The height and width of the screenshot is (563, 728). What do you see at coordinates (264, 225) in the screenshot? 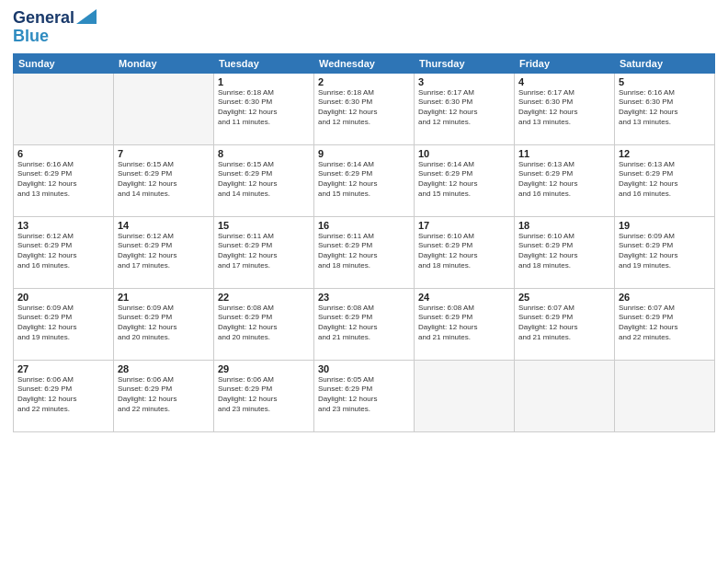
I see `day-number: 15` at bounding box center [264, 225].